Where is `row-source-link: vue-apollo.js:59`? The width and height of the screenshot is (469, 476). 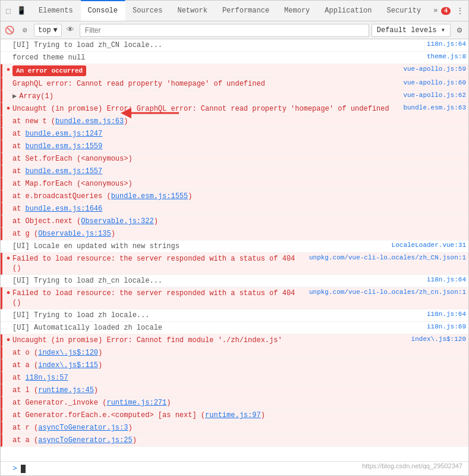 row-source-link: vue-apollo.js:59 is located at coordinates (435, 69).